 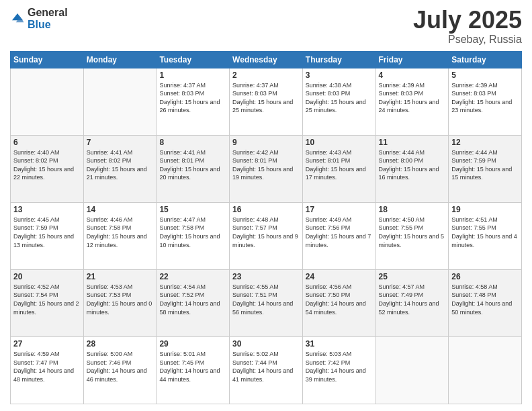 What do you see at coordinates (468, 20) in the screenshot?
I see `title-month: July 2025` at bounding box center [468, 20].